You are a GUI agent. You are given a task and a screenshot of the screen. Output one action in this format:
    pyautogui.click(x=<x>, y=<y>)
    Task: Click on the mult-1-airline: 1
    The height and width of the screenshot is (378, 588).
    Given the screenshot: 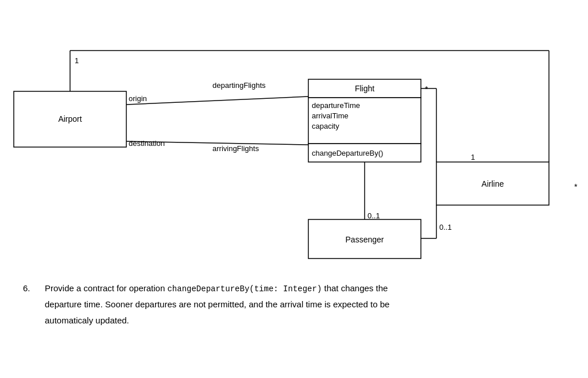 What is the action you would take?
    pyautogui.click(x=473, y=157)
    